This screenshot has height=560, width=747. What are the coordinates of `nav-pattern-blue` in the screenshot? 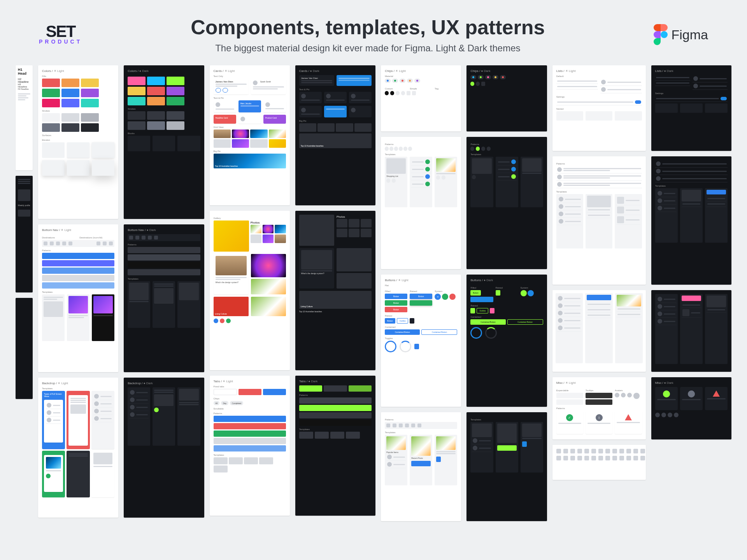 It's located at (78, 256).